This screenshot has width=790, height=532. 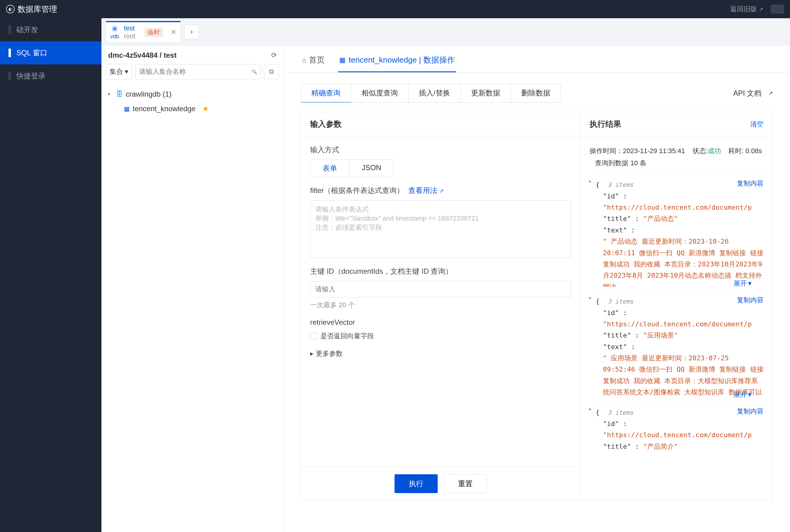 What do you see at coordinates (51, 275) in the screenshot?
I see `left-nav: 础开发 SQL 窗口 快捷登录` at bounding box center [51, 275].